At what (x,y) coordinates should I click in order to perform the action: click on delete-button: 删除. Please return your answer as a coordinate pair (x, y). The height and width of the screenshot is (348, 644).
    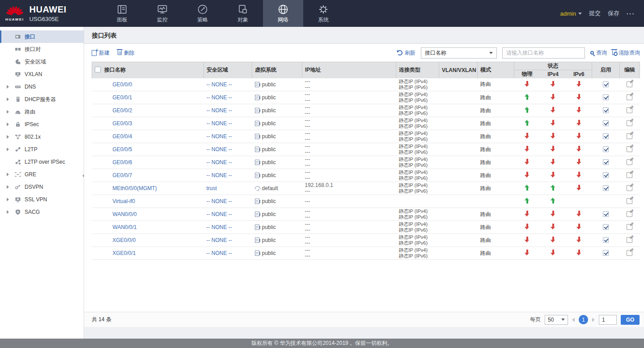
    Looking at the image, I should click on (126, 53).